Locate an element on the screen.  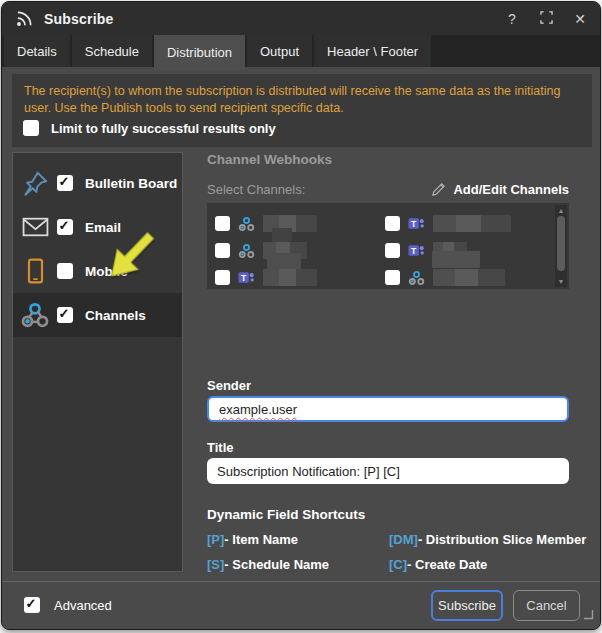
shortcuts-heading: Dynamic Field Shortcuts is located at coordinates (286, 514).